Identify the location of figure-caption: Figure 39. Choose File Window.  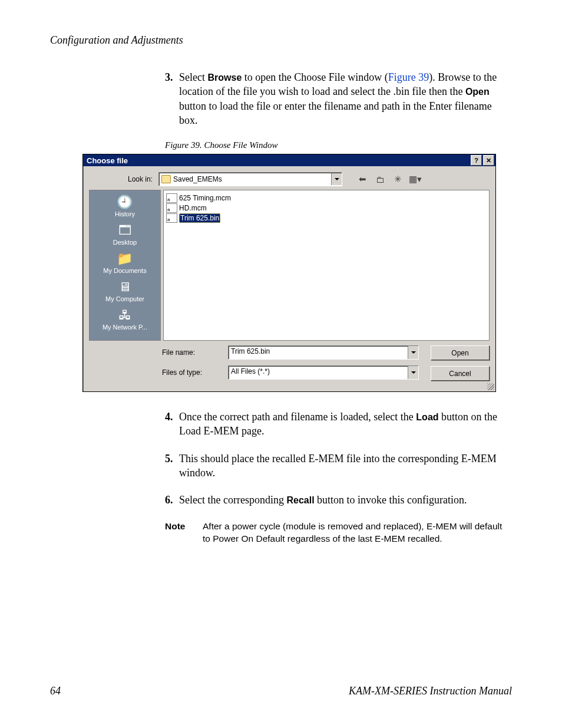
(338, 145).